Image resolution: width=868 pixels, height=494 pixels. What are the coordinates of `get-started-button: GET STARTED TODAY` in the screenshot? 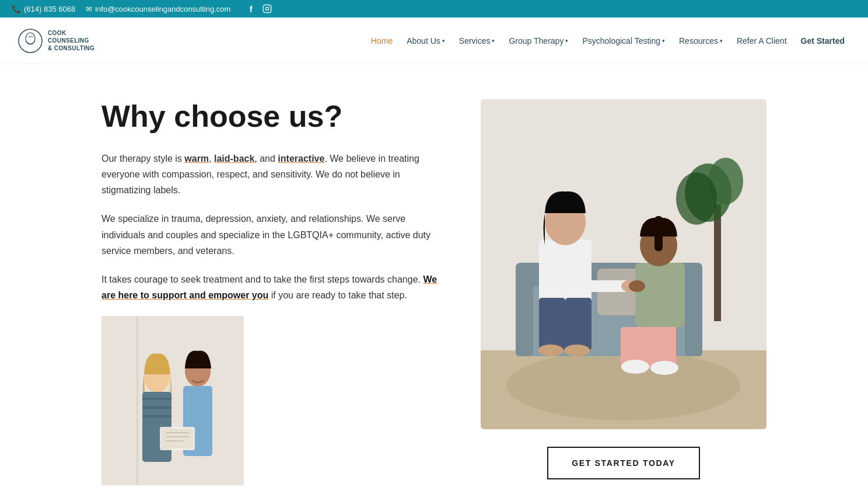 It's located at (624, 463).